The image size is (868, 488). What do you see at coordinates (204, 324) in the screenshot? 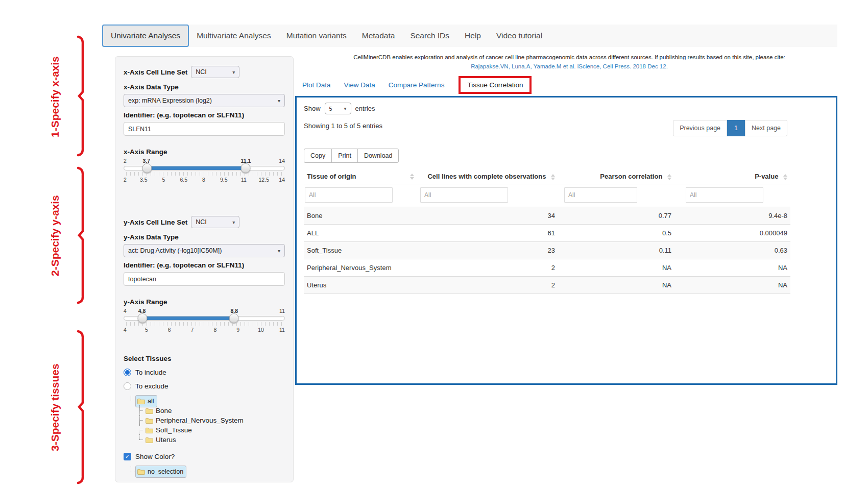
I see `y-range-slider: 4 4.8 8.8 11 4 5 6 7 8 9 10 11` at bounding box center [204, 324].